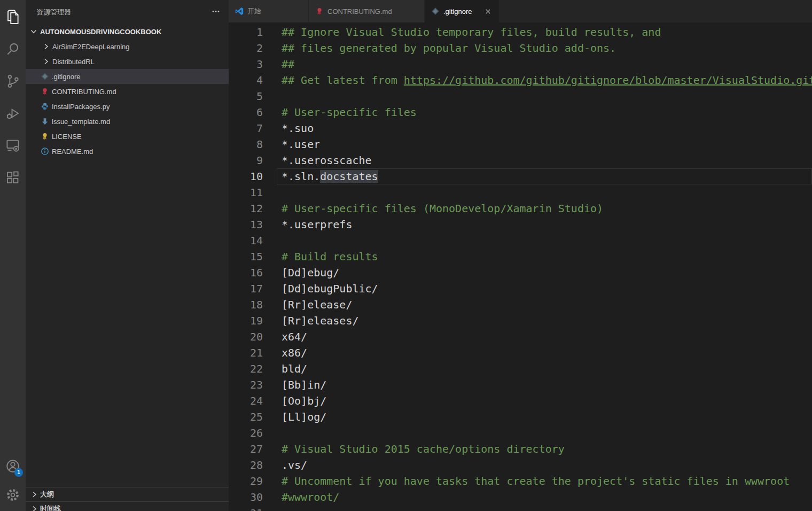 The width and height of the screenshot is (812, 511). What do you see at coordinates (34, 32) in the screenshot?
I see `chevron-down-icon` at bounding box center [34, 32].